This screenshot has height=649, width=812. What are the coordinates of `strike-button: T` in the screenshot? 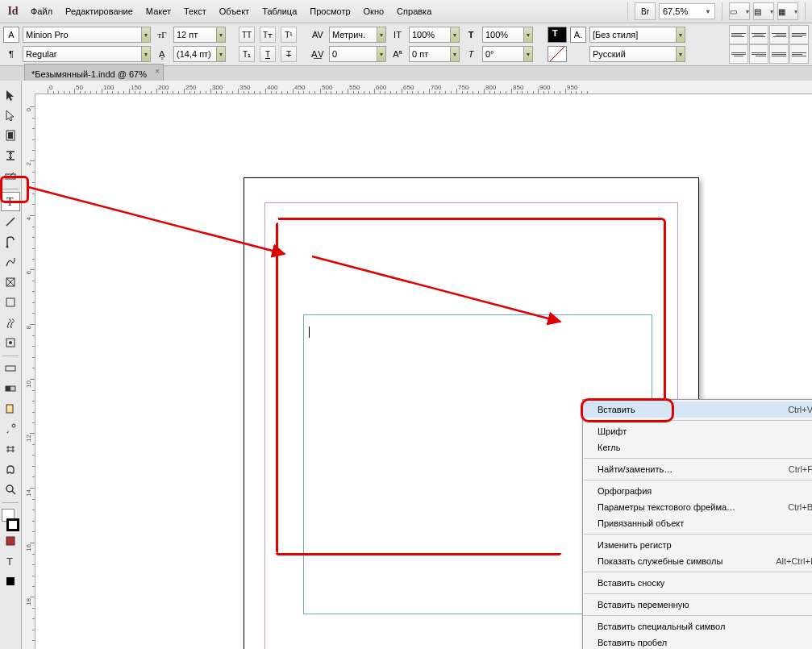 It's located at (289, 54).